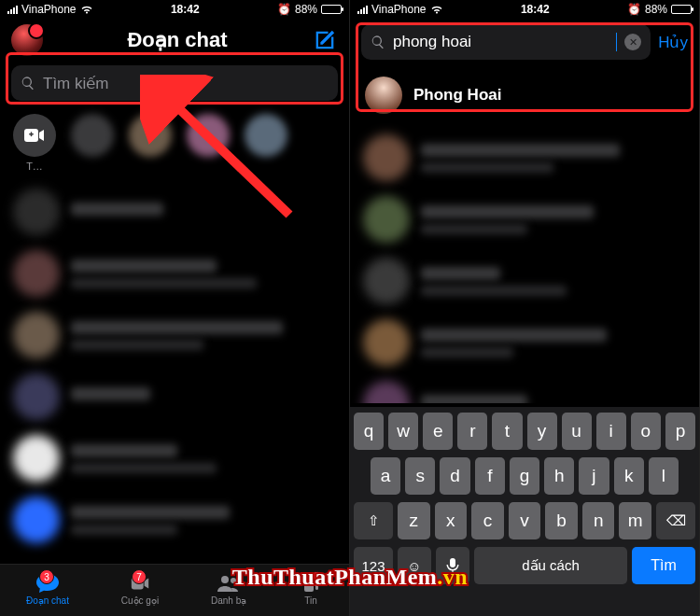 This screenshot has height=616, width=700. Describe the element at coordinates (403, 431) in the screenshot. I see `key-w: w` at that location.